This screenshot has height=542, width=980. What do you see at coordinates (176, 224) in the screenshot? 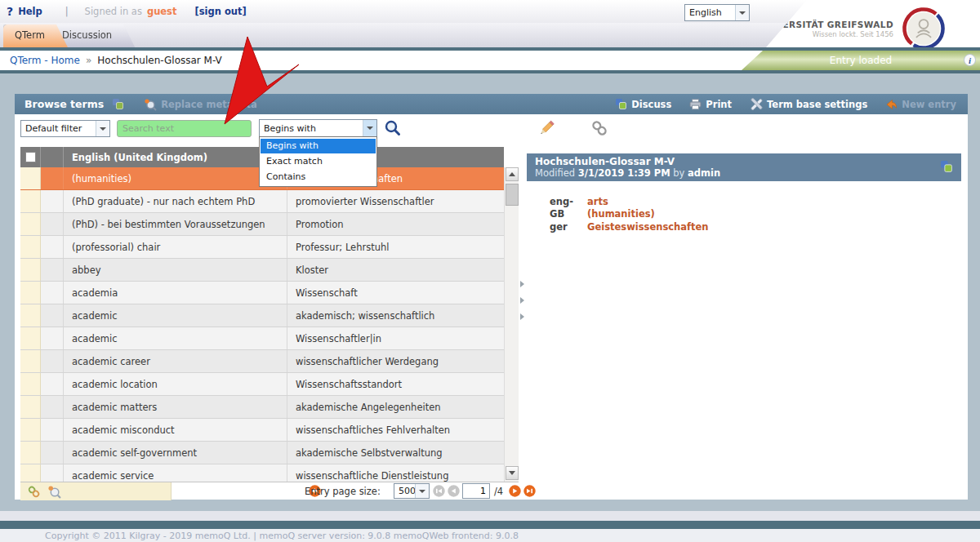
I see `row-english-term: (PhD) - bei bestimmten Voraussetzungen` at bounding box center [176, 224].